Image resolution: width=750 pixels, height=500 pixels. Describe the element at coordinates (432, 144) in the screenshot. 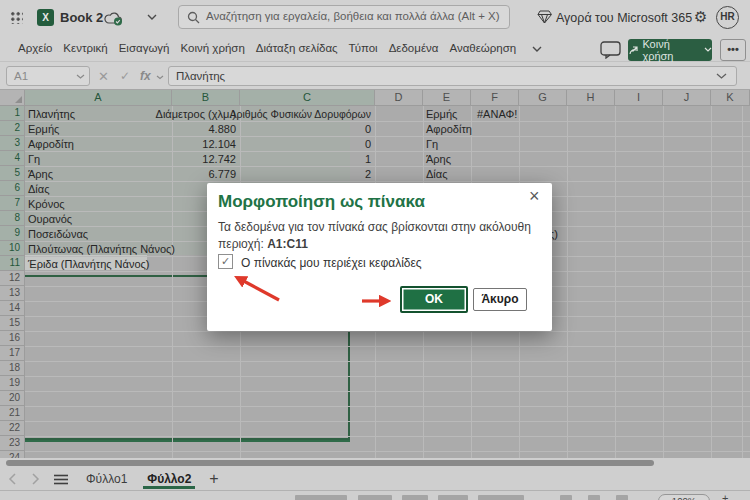

I see `cell-E3: Γη` at that location.